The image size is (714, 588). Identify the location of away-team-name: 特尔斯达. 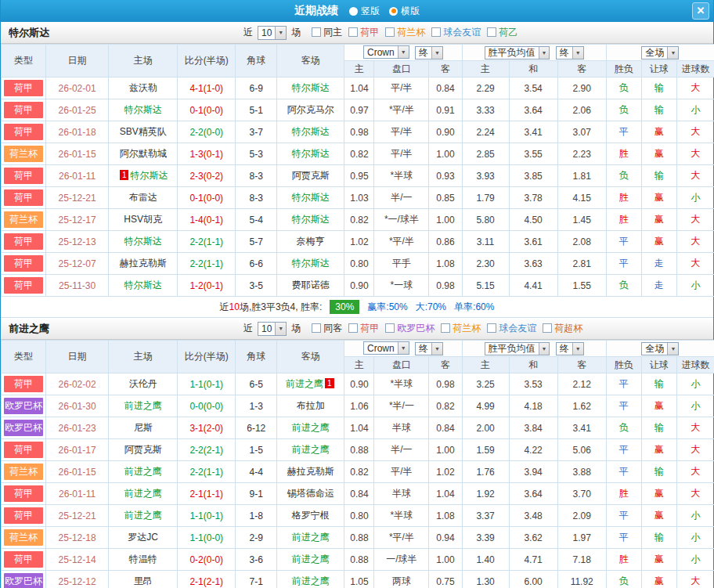
(311, 197).